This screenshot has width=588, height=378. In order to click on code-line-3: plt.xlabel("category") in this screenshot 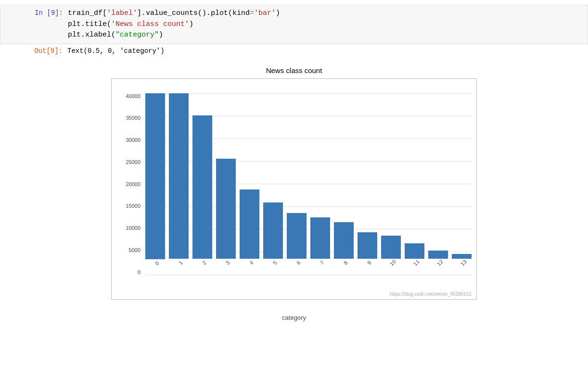, I will do `click(328, 36)`.